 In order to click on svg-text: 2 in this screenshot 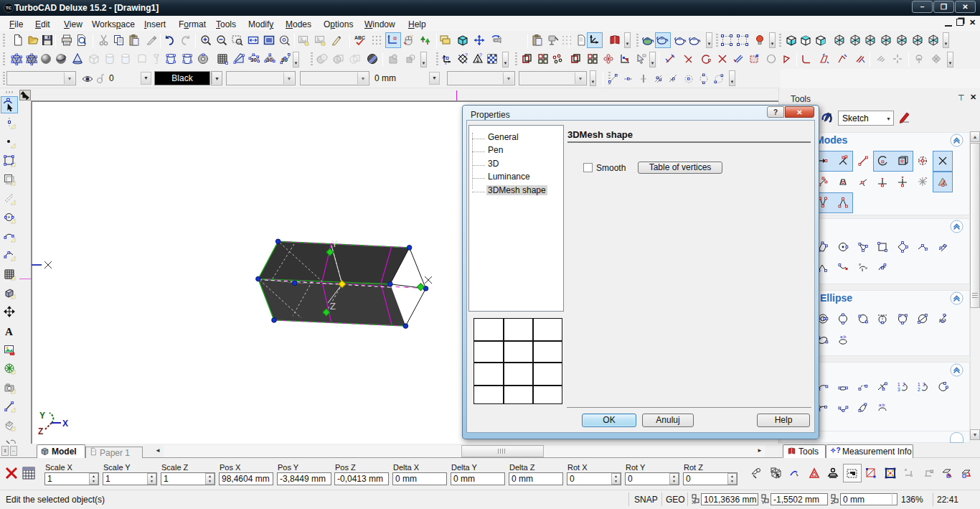, I will do `click(919, 389)`.